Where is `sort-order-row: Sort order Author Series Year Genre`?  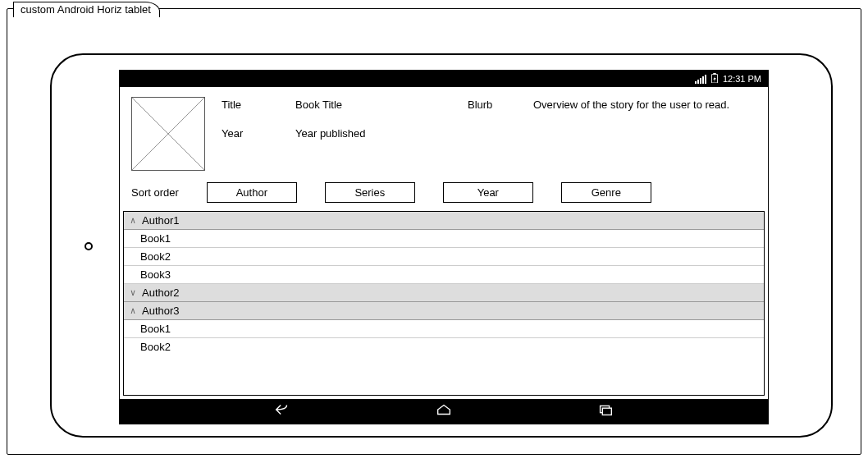 sort-order-row: Sort order Author Series Year Genre is located at coordinates (444, 194).